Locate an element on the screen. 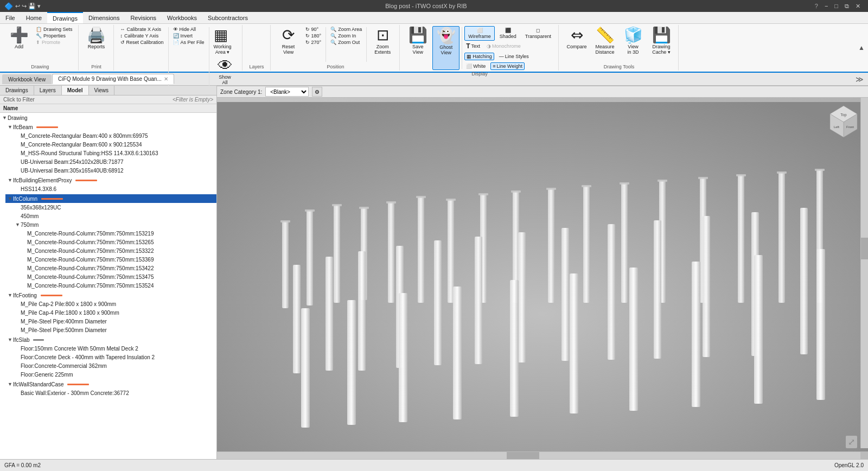 This screenshot has width=868, height=471. menu-drawings: Drawings is located at coordinates (65, 17).